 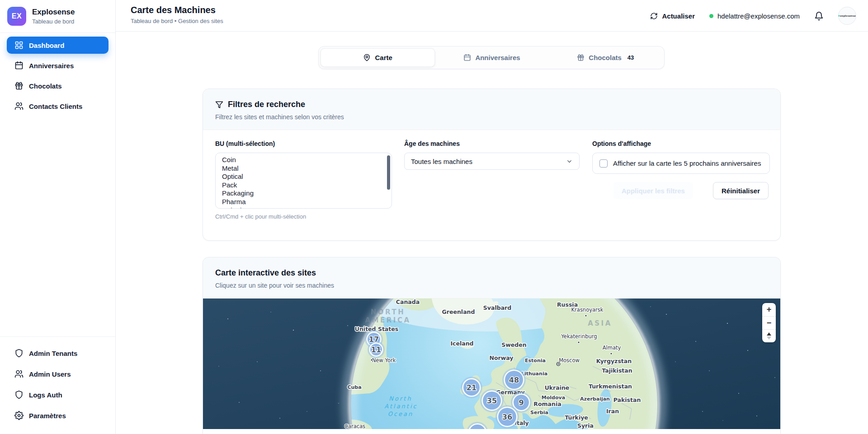 What do you see at coordinates (769, 322) in the screenshot?
I see `map-controls: + −` at bounding box center [769, 322].